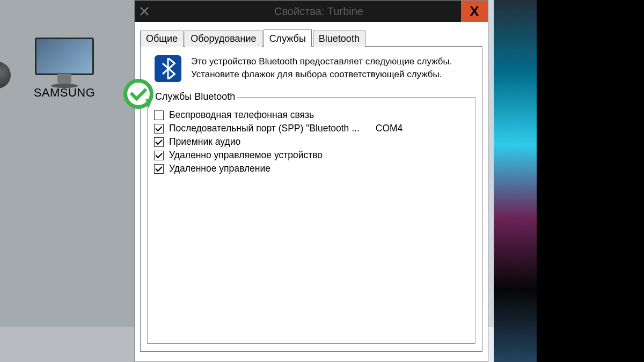 The width and height of the screenshot is (644, 362). Describe the element at coordinates (64, 69) in the screenshot. I see `desktop-icon-samsung: SAMSUNG` at that location.